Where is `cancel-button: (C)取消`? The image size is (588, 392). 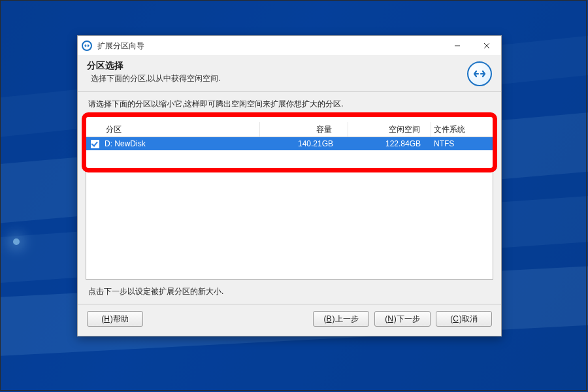
cancel-button: (C)取消 is located at coordinates (464, 319).